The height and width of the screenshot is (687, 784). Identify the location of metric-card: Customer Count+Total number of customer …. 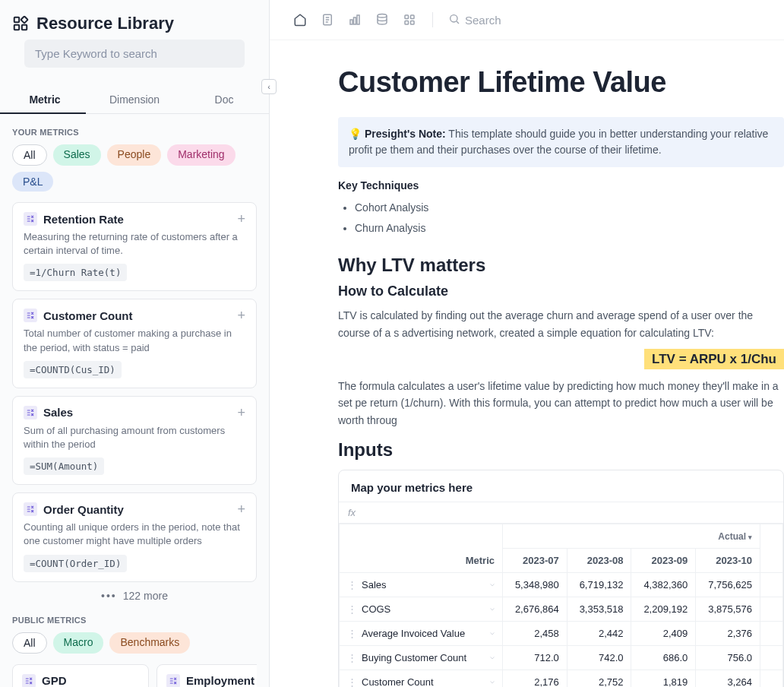
(134, 344).